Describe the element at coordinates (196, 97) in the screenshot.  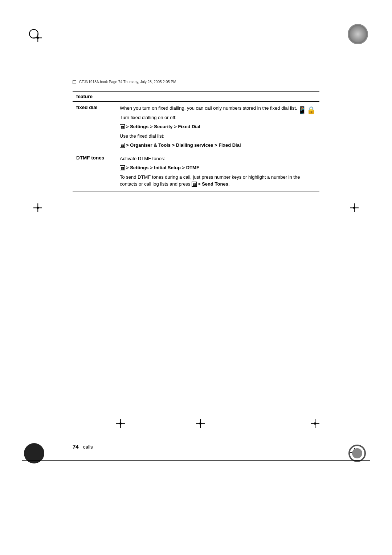
I see `table-header: feature` at that location.